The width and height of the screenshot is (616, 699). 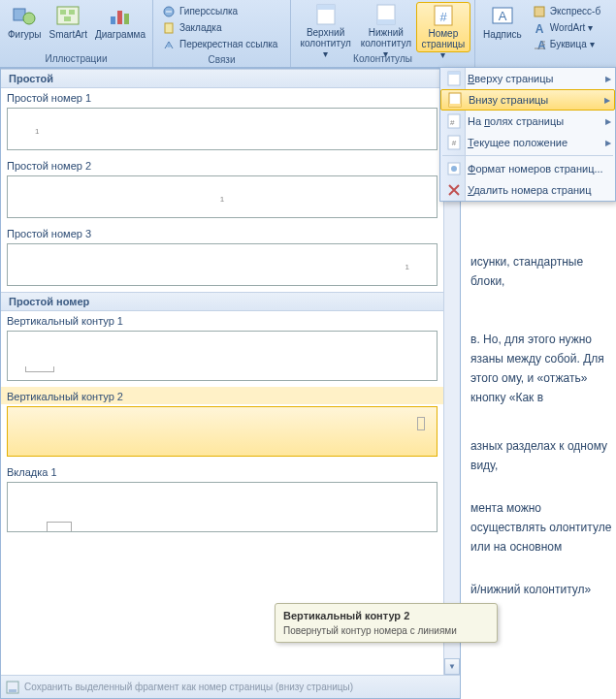 I want to click on gallery-item: Простой номер 1 1, so click(x=222, y=119).